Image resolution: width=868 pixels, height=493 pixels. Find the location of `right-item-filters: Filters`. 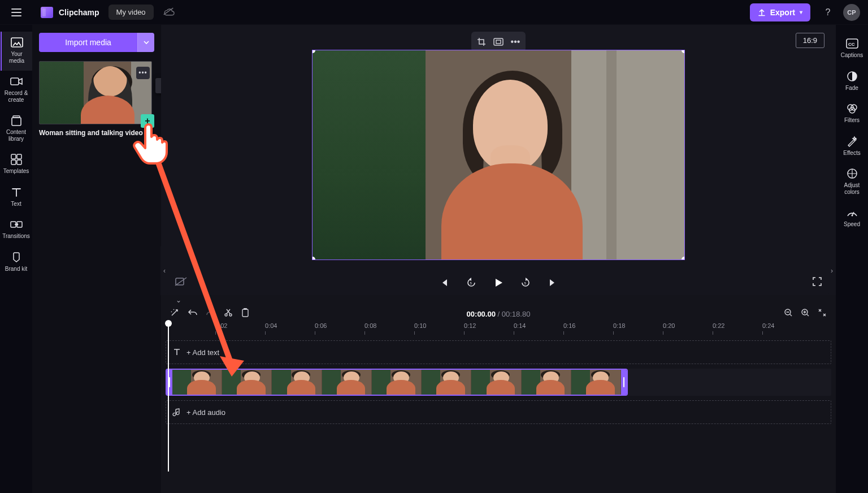

right-item-filters: Filters is located at coordinates (852, 114).